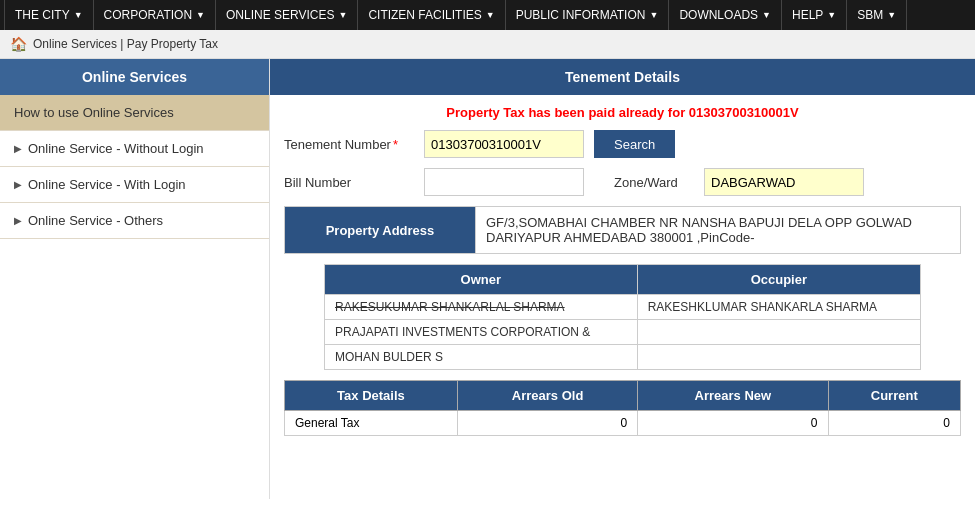  I want to click on tenement-label: Tenement Number*, so click(349, 144).